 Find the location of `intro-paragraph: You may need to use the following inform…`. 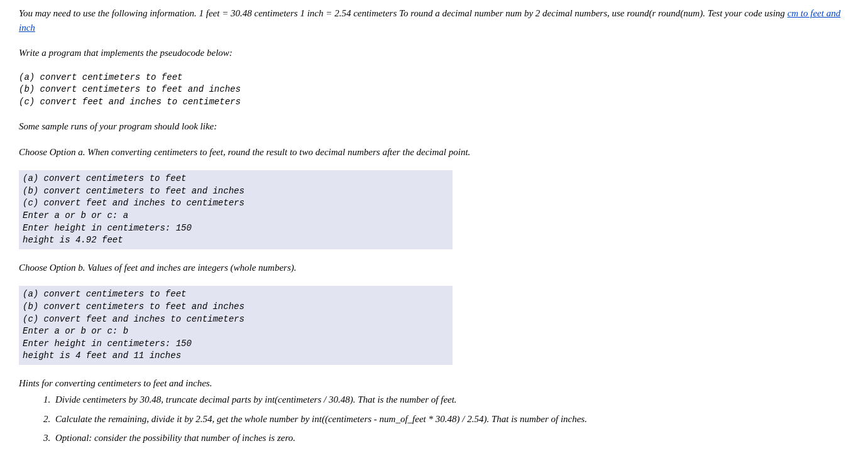

intro-paragraph: You may need to use the following inform… is located at coordinates (434, 20).